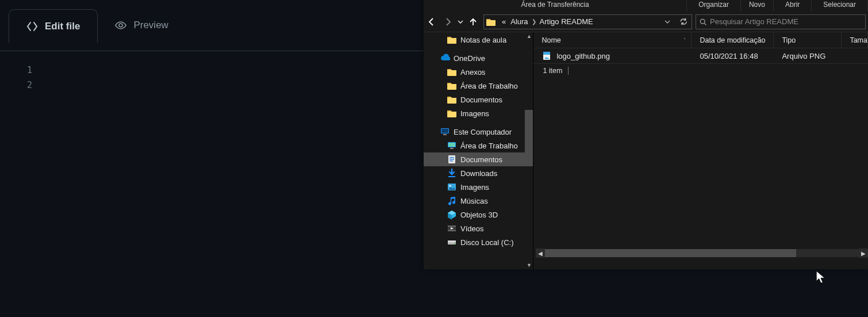  What do you see at coordinates (452, 159) in the screenshot?
I see `document-icon` at bounding box center [452, 159].